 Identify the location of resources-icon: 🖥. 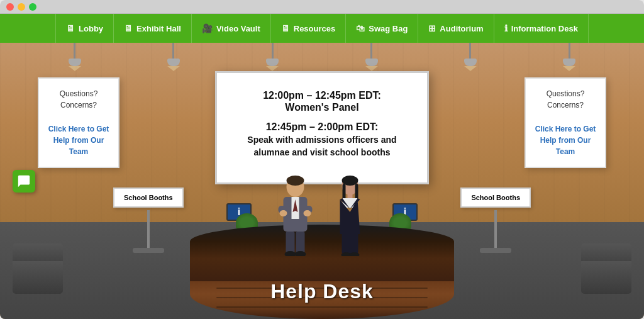
(286, 28).